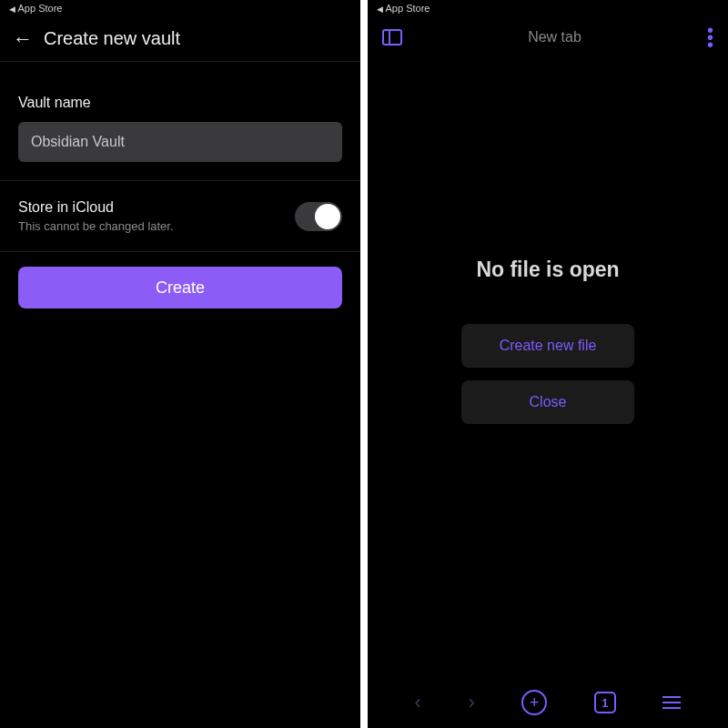 The height and width of the screenshot is (728, 728). Describe the element at coordinates (180, 288) in the screenshot. I see `create-button: Create` at that location.